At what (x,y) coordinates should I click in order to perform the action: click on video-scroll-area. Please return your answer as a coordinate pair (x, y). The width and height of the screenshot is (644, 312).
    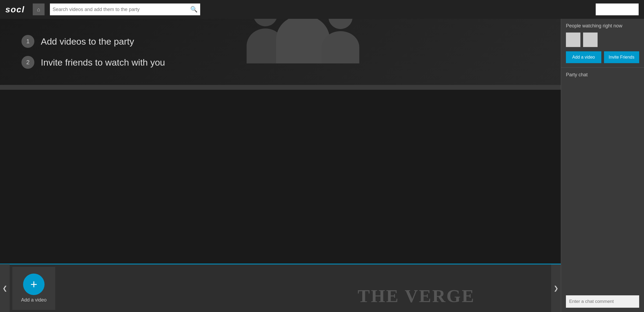
    Looking at the image, I should click on (280, 87).